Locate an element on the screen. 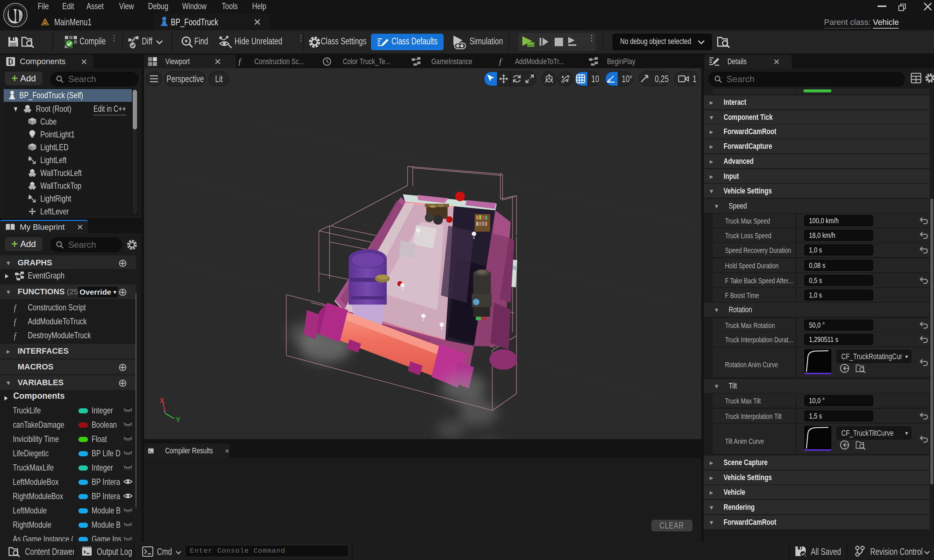  svg-text: Y is located at coordinates (178, 420).